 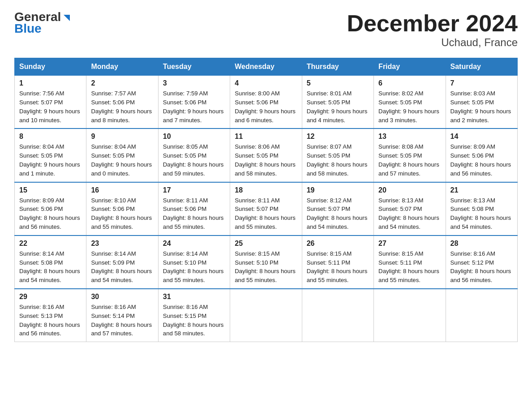 I want to click on day-number: 7, so click(x=482, y=83).